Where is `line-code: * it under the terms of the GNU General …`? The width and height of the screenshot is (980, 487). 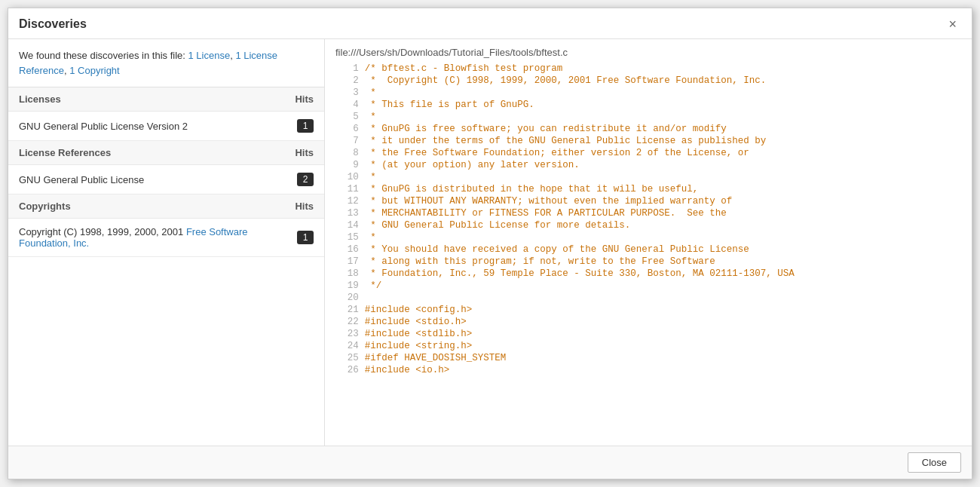 line-code: * it under the terms of the GNU General … is located at coordinates (663, 141).